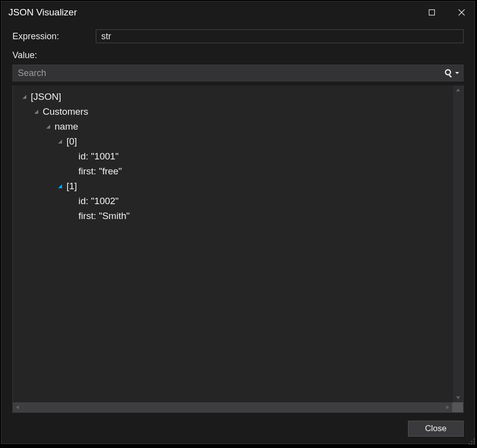 The width and height of the screenshot is (477, 448). I want to click on tree-node-label: [0], so click(71, 142).